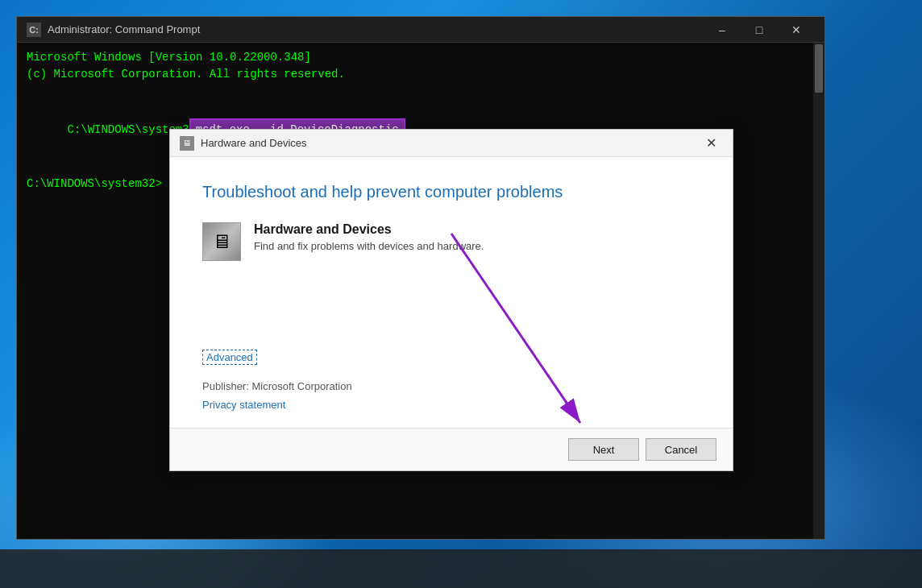 The width and height of the screenshot is (922, 588). I want to click on cmd-line-2: (c) Microsoft Corporation. All rights re…, so click(421, 74).